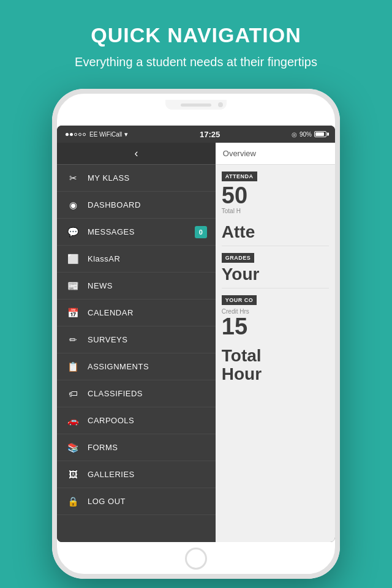 Image resolution: width=392 pixels, height=588 pixels. What do you see at coordinates (136, 313) in the screenshot?
I see `nav-item-calendar: 📅CALENDAR` at bounding box center [136, 313].